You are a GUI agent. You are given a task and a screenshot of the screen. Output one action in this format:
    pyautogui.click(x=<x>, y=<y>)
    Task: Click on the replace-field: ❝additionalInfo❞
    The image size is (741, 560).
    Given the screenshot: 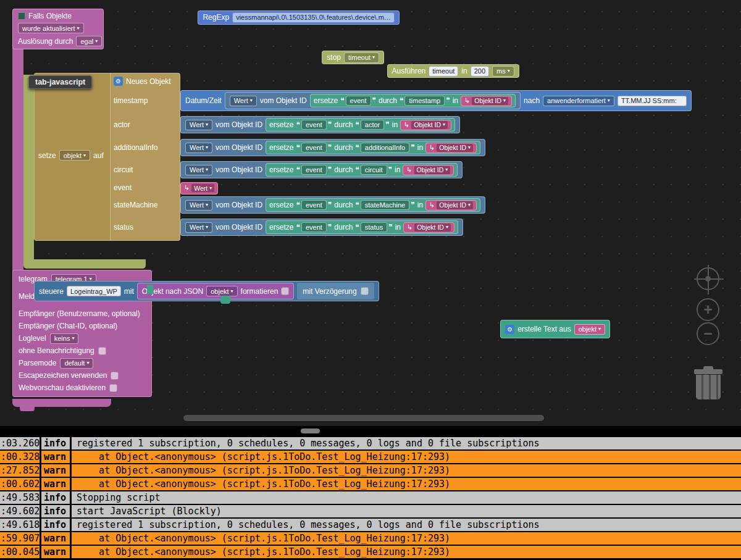 What is the action you would take?
    pyautogui.click(x=385, y=148)
    